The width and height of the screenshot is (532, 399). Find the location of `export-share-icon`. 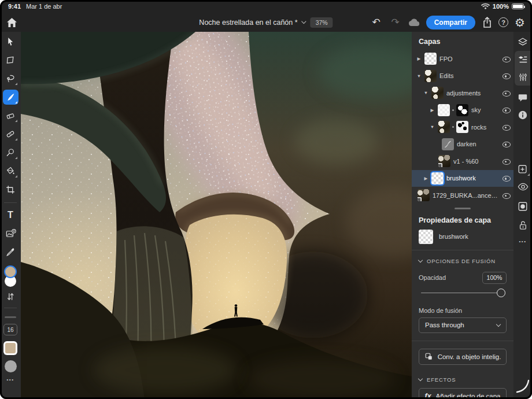

export-share-icon is located at coordinates (487, 23).